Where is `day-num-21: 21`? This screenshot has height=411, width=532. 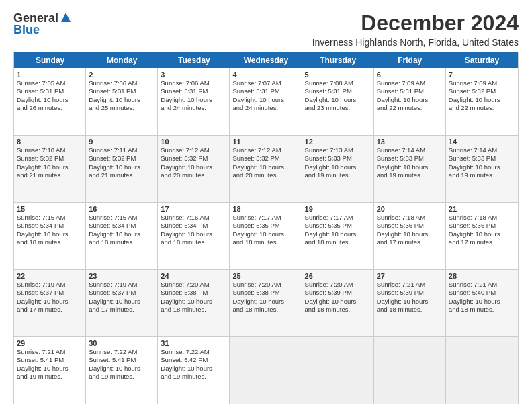
day-num-21: 21 is located at coordinates (482, 209).